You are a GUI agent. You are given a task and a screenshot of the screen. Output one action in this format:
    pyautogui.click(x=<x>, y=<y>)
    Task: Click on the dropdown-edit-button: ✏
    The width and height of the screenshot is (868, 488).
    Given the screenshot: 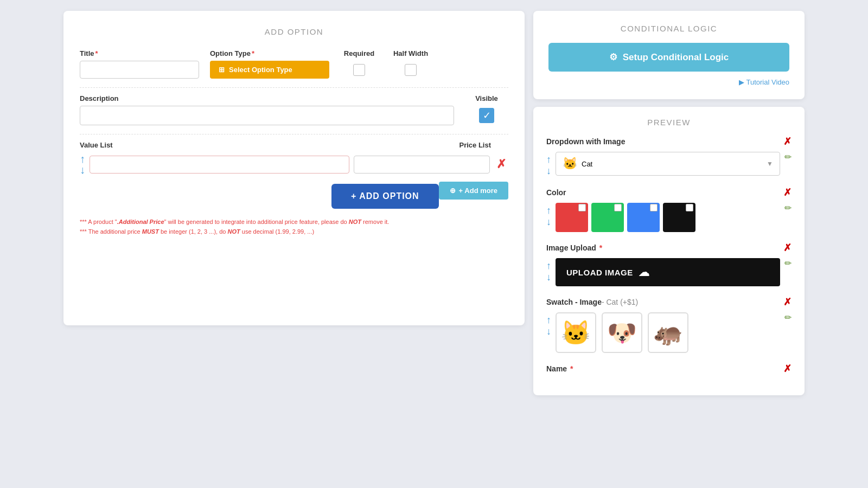 What is the action you would take?
    pyautogui.click(x=788, y=157)
    